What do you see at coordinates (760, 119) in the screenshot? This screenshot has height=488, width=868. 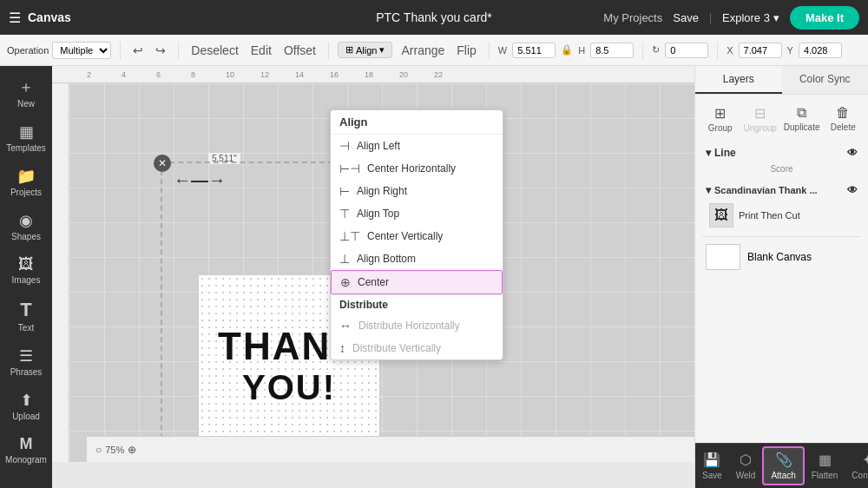 I see `ungroup-button: ⊟ Ungroup` at bounding box center [760, 119].